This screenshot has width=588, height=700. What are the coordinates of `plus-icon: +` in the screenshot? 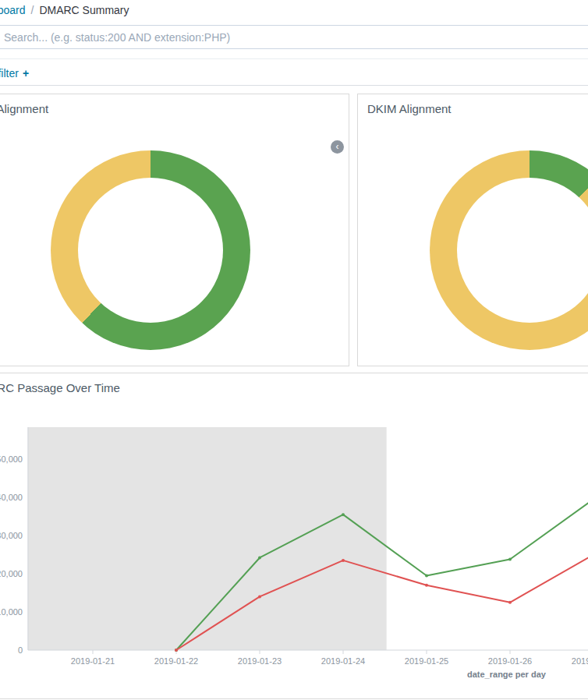 It's located at (26, 73).